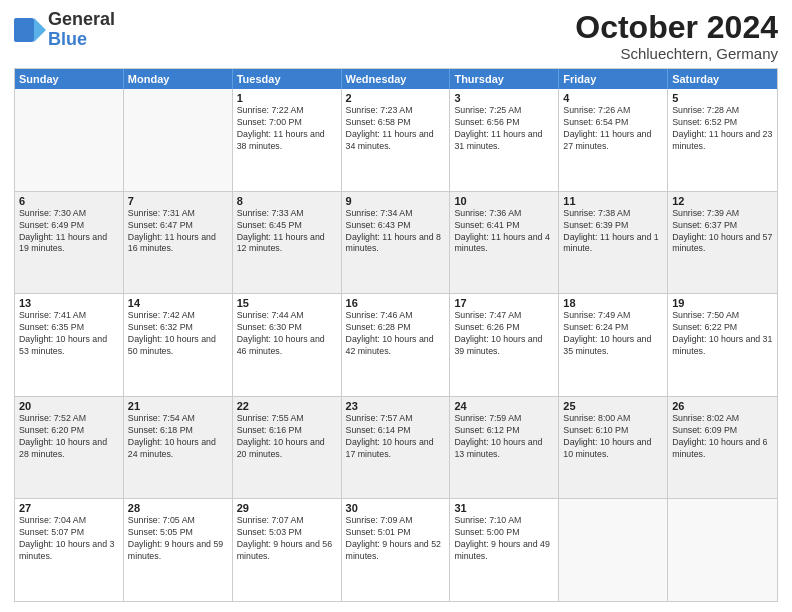 The image size is (792, 612). Describe the element at coordinates (178, 508) in the screenshot. I see `day-number: 28` at that location.